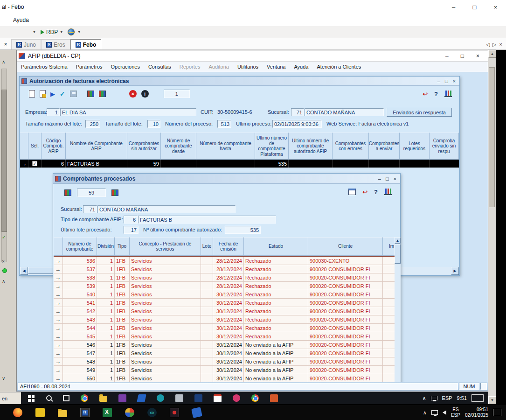  What do you see at coordinates (18, 413) in the screenshot?
I see `firefox-icon` at bounding box center [18, 413].